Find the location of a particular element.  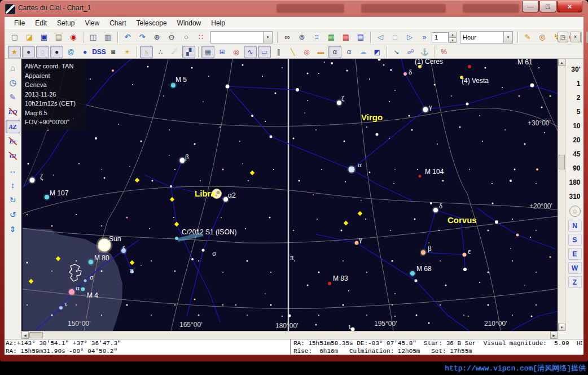

rotate-counterclockwise-icon: ↺ is located at coordinates (13, 215).